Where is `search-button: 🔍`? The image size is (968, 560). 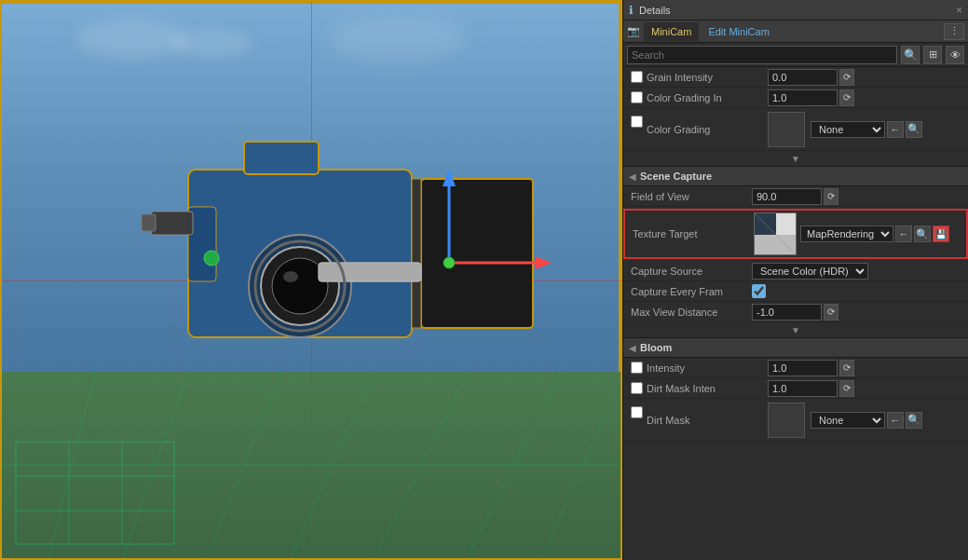 search-button: 🔍 is located at coordinates (910, 55).